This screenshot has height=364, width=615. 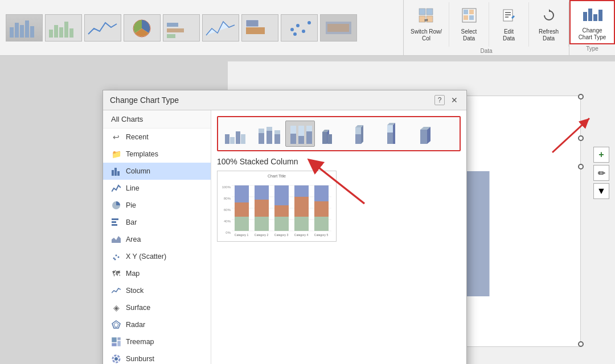 What do you see at coordinates (396, 134) in the screenshot?
I see `3d-100-stacked-column-btn` at bounding box center [396, 134].